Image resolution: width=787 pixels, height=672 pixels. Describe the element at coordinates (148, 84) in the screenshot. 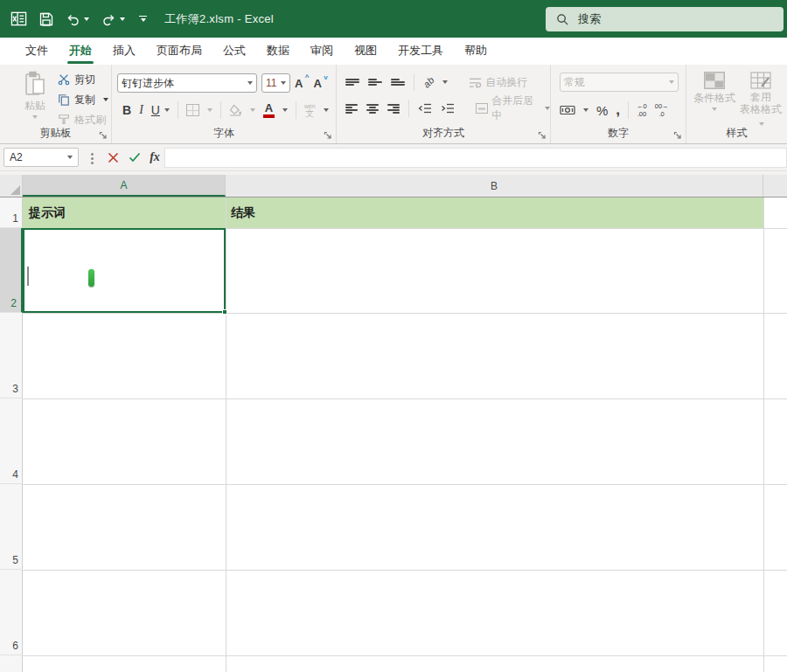

I see `font-name-value: 钉钉进步体` at that location.